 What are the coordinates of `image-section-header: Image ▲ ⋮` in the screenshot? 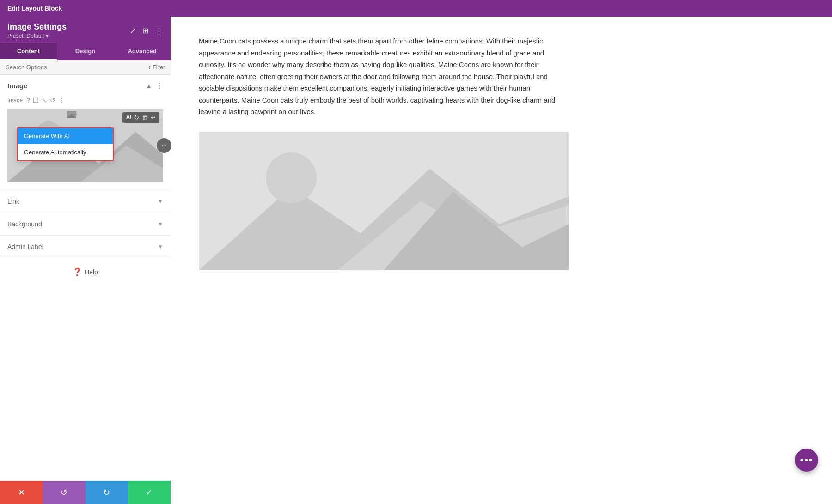 It's located at (85, 86).